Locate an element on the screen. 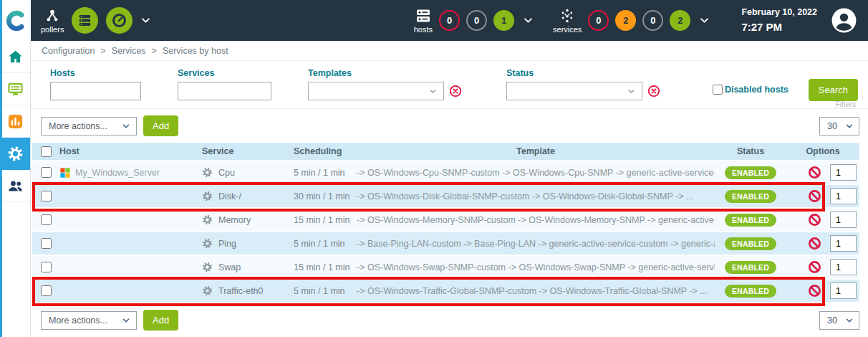 The height and width of the screenshot is (337, 868). templates-filter-label: Templates is located at coordinates (385, 73).